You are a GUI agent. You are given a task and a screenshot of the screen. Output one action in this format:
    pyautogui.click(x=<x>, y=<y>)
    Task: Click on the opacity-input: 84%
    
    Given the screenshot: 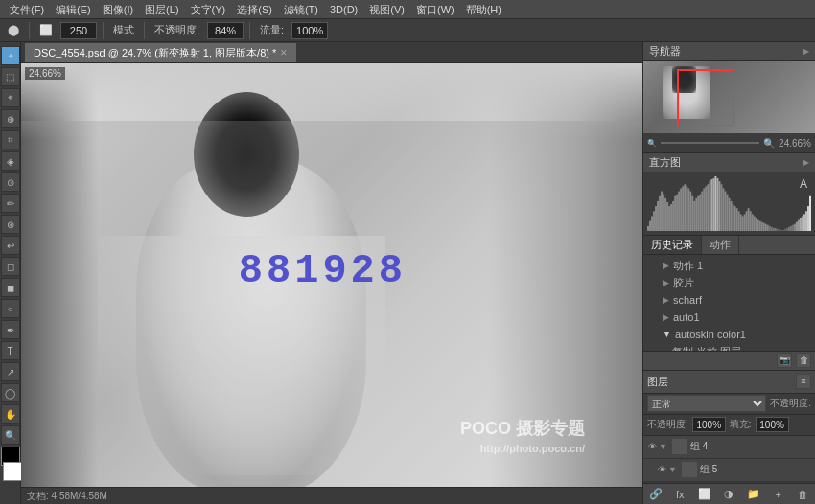 What is the action you would take?
    pyautogui.click(x=225, y=31)
    